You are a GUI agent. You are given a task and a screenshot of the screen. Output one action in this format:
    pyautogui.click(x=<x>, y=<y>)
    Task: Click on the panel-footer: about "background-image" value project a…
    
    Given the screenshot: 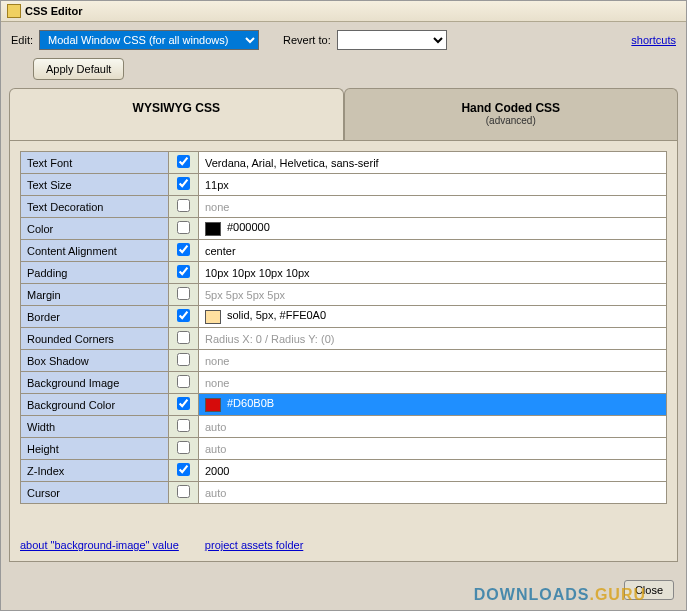 What is the action you would take?
    pyautogui.click(x=344, y=541)
    